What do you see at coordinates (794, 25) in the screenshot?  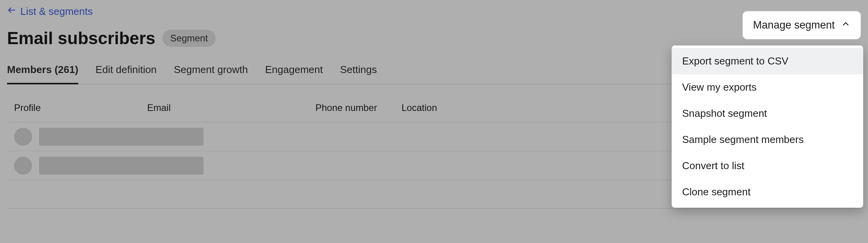 I see `manage-segment-label: Manage segment` at bounding box center [794, 25].